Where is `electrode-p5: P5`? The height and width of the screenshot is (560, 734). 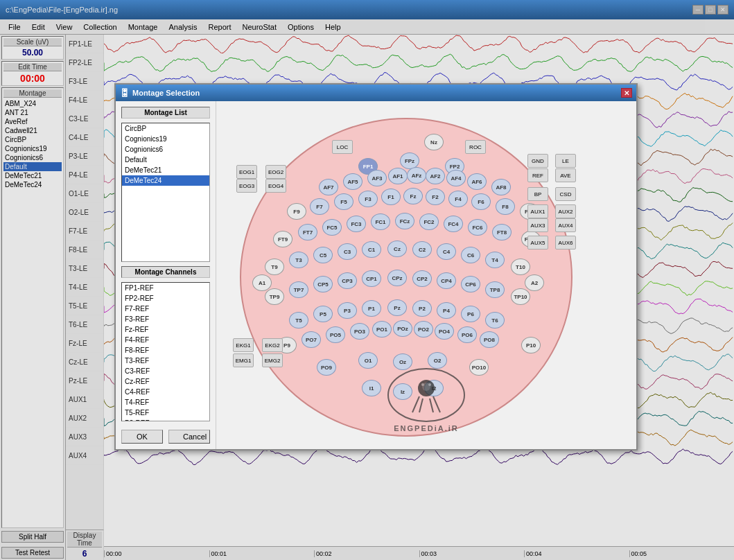
electrode-p5: P5 is located at coordinates (323, 314).